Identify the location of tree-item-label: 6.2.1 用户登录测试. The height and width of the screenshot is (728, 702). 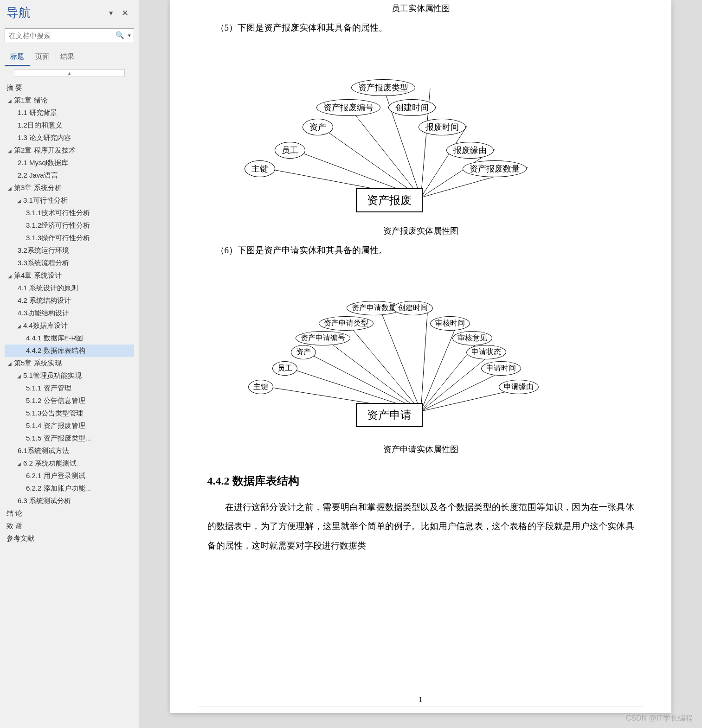
(56, 476).